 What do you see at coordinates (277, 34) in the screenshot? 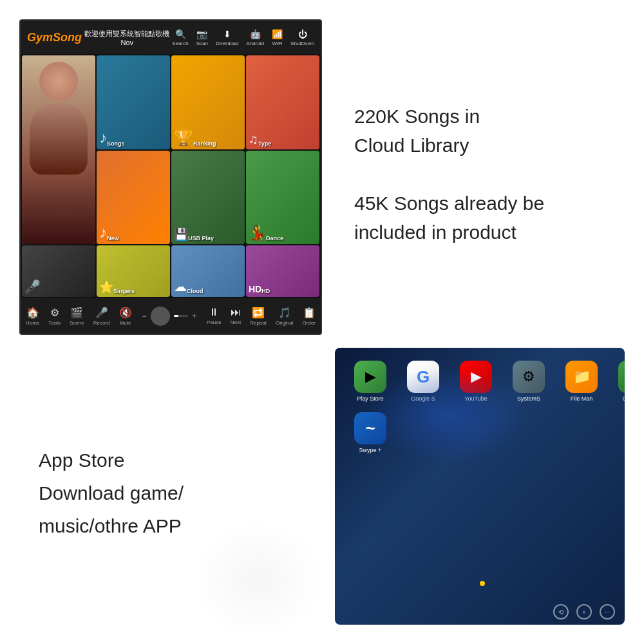
I see `wifi-icon: 📶` at bounding box center [277, 34].